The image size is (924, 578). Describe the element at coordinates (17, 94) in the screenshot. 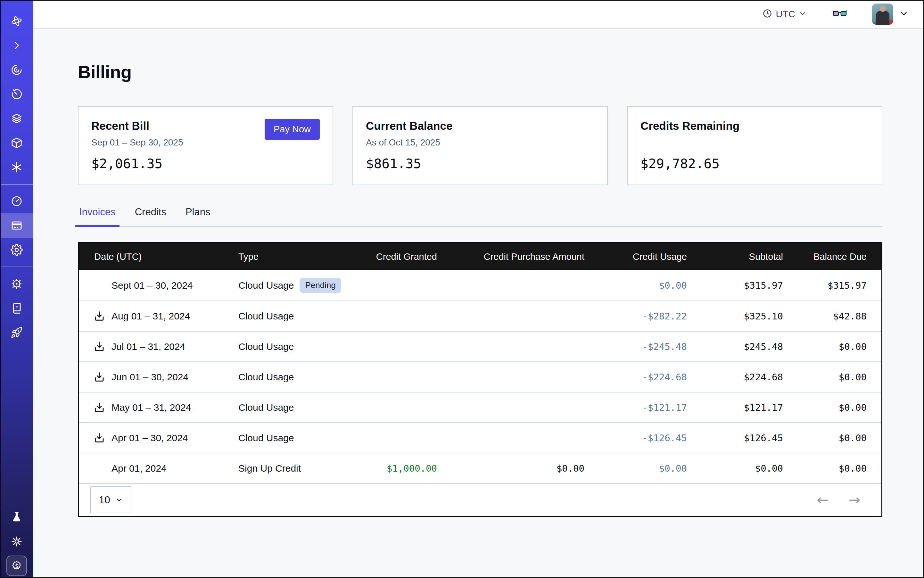

I see `sidebar-item-history` at that location.